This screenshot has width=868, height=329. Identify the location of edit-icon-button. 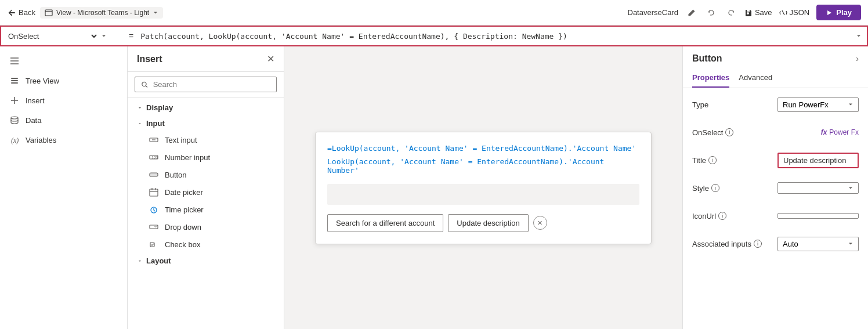
(692, 13).